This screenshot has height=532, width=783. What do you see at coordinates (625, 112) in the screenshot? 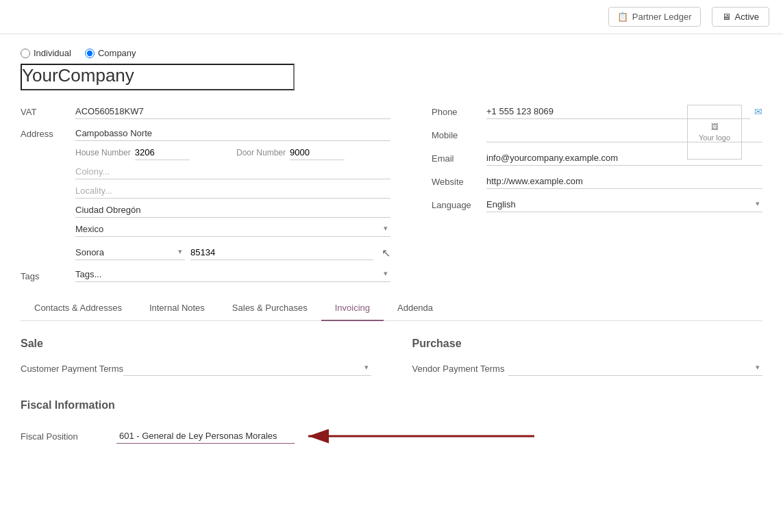
I see `phone-input-wrapper: ✉` at bounding box center [625, 112].